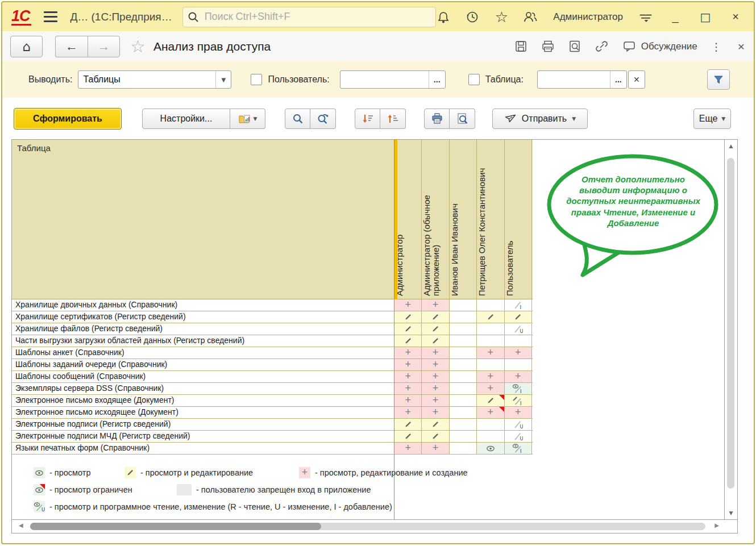 This screenshot has height=546, width=756. Describe the element at coordinates (588, 17) in the screenshot. I see `current-user: Администратор` at that location.